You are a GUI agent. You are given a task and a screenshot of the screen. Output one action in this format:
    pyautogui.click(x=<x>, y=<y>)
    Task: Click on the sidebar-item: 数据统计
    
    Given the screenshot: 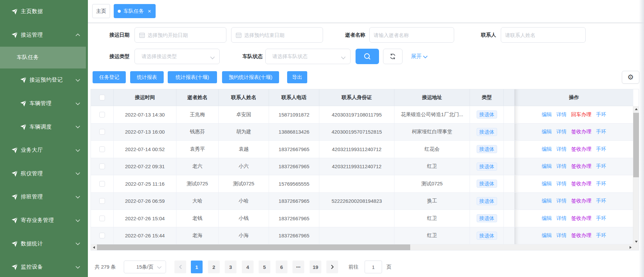 What is the action you would take?
    pyautogui.click(x=44, y=244)
    